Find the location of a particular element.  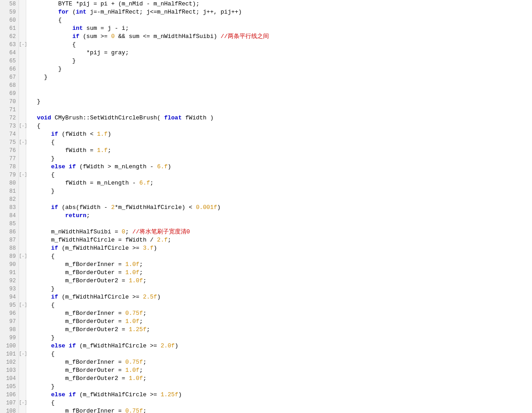

code-line: else if (m_fWidthHalfCircle >= 2.0f) is located at coordinates (281, 346).